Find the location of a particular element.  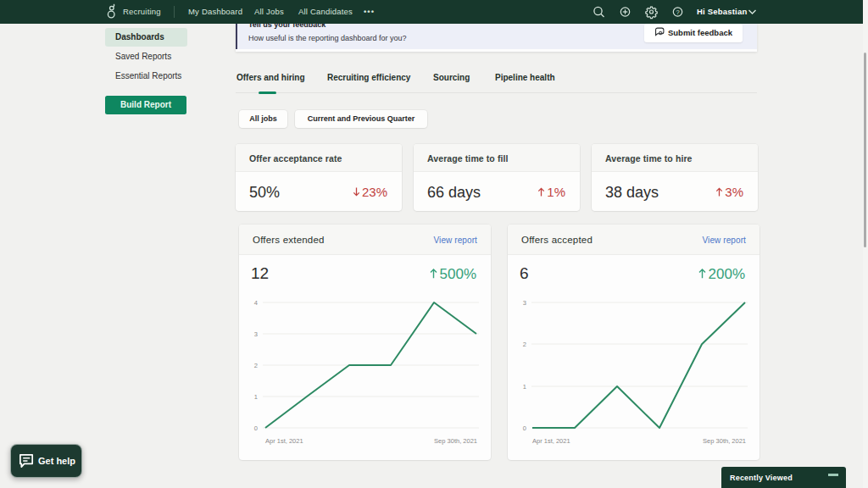

svg-text: 4 is located at coordinates (256, 303).